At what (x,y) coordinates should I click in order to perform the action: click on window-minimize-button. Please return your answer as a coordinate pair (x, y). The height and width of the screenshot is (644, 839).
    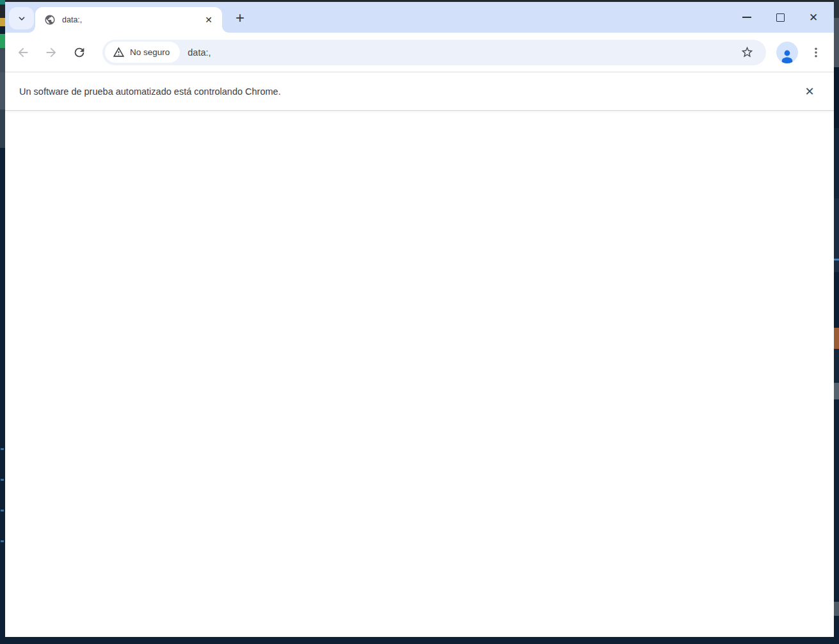
    Looking at the image, I should click on (747, 17).